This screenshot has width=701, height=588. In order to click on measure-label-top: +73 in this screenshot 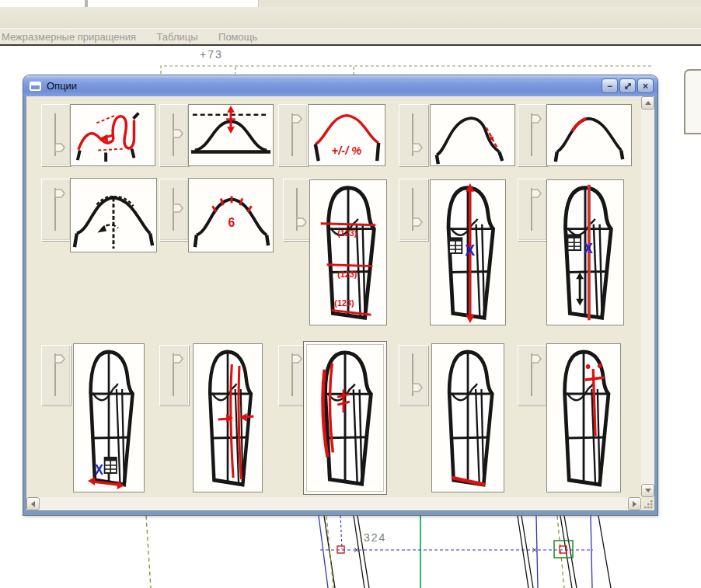, I will do `click(211, 54)`.